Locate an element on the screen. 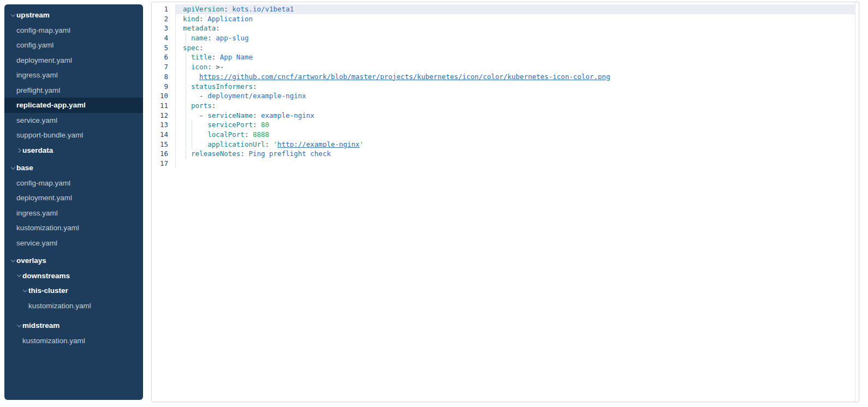 The image size is (868, 407). code-token-key: apiVersion is located at coordinates (203, 9).